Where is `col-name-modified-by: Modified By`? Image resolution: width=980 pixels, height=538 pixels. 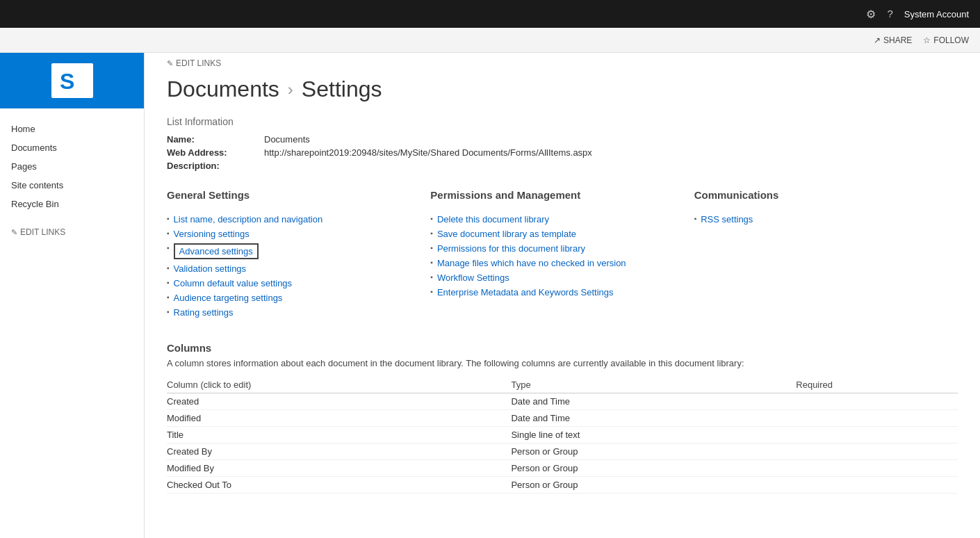
col-name-modified-by: Modified By is located at coordinates (339, 468).